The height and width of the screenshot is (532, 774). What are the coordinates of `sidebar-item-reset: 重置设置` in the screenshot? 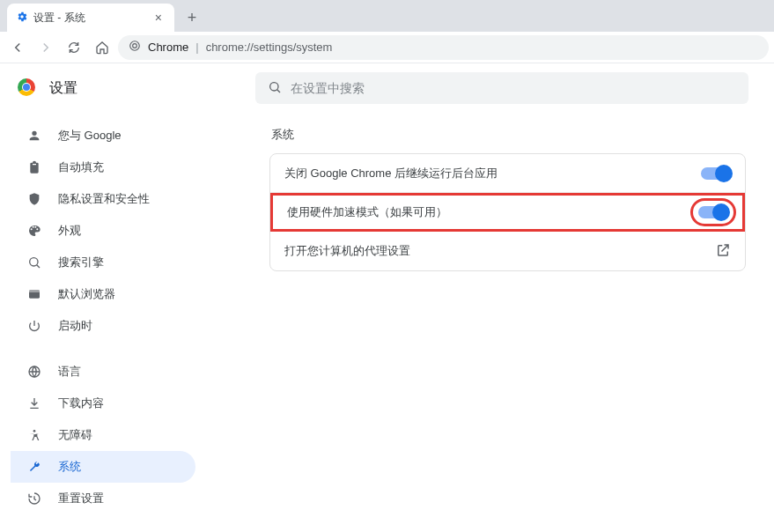 It's located at (103, 499).